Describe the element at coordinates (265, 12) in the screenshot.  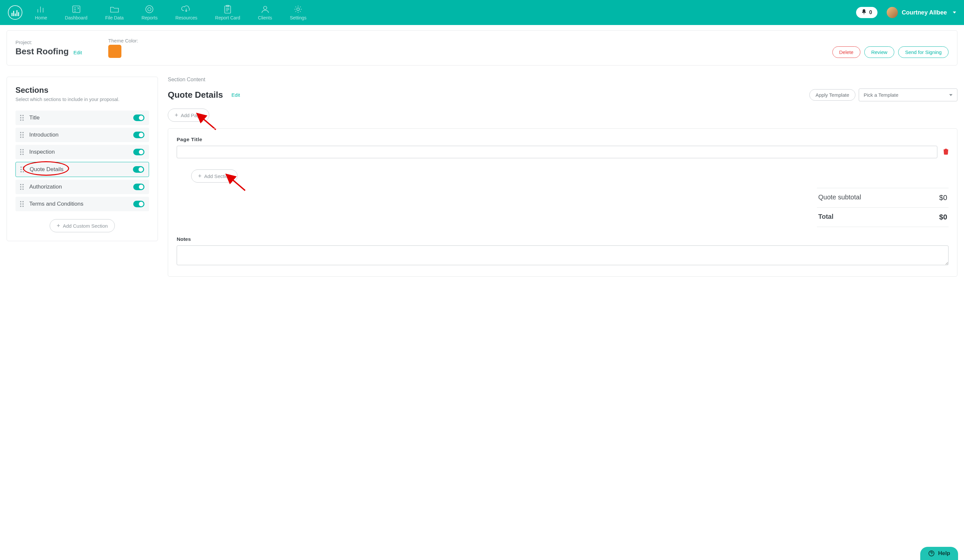
I see `nav-clients: Clients` at that location.